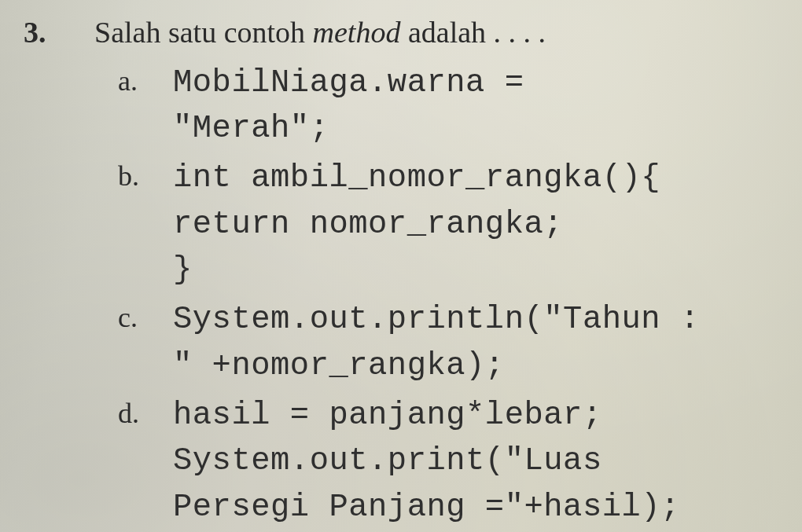 This screenshot has width=802, height=532. I want to click on option-c-label: c., so click(132, 318).